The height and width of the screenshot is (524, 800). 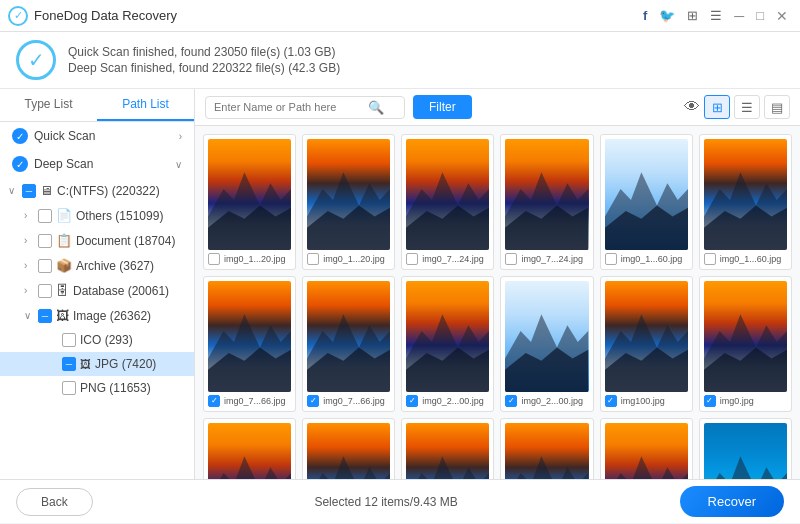 What do you see at coordinates (45, 266) in the screenshot?
I see `archive-checkbox` at bounding box center [45, 266].